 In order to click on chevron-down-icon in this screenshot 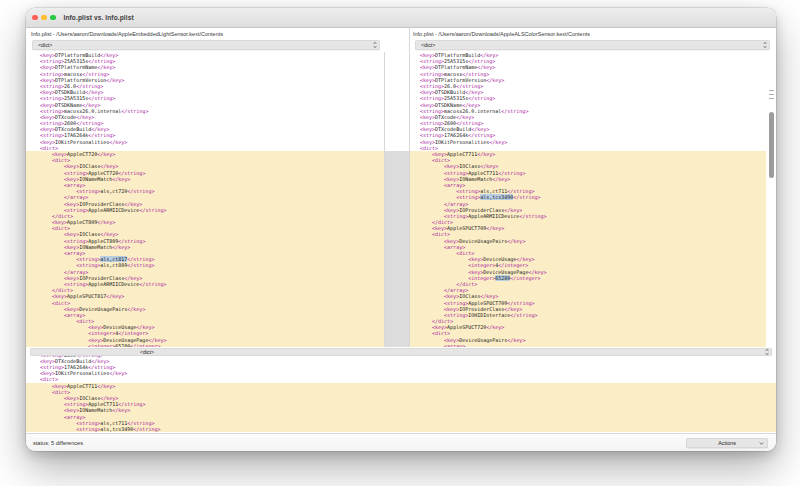, I will do `click(762, 444)`.